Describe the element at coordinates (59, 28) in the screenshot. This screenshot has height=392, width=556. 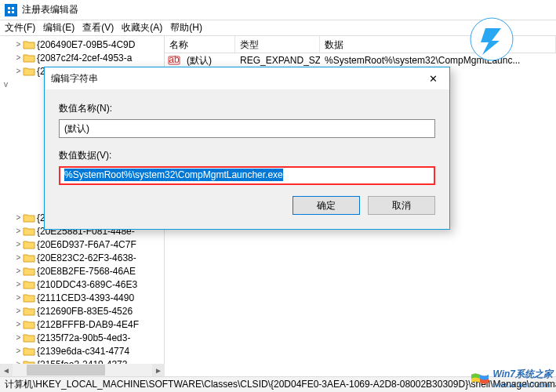
I see `menu-edit: 编辑(E)` at that location.